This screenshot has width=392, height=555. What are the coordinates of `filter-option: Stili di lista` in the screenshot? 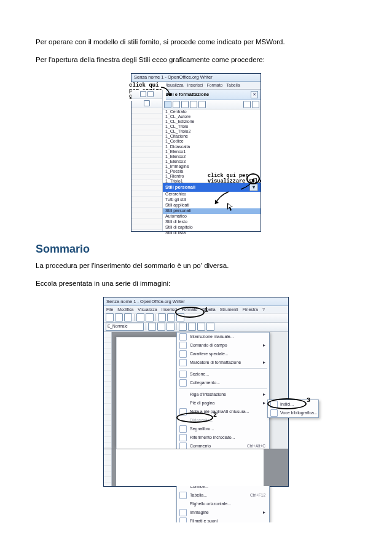 It's located at (211, 234).